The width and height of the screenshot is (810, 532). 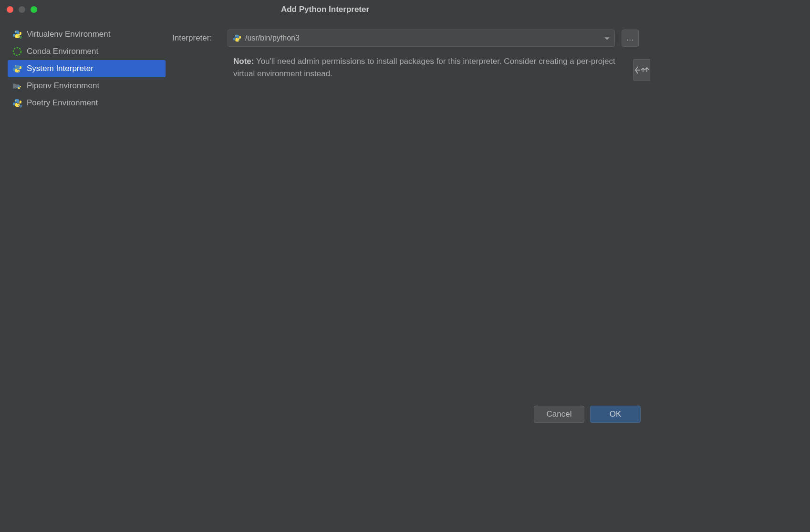 I want to click on sidebar-item-pipenv: Pipenv Environment, so click(x=87, y=86).